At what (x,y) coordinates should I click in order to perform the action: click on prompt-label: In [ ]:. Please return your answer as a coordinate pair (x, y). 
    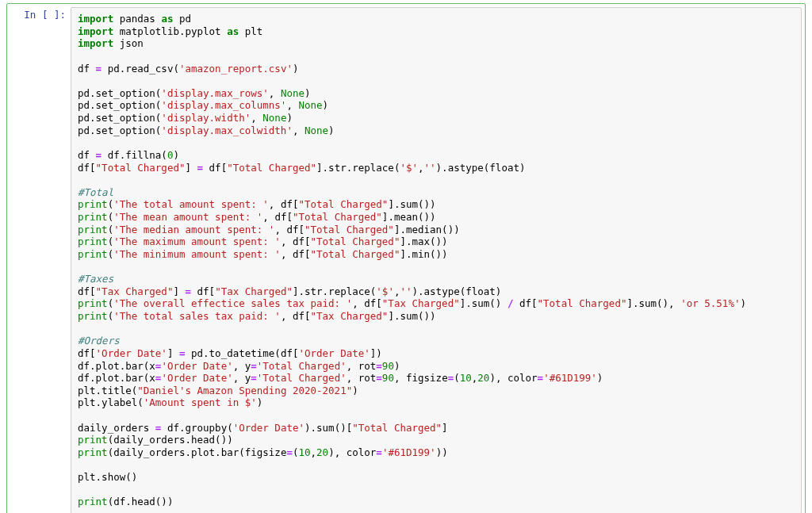
    Looking at the image, I should click on (44, 14).